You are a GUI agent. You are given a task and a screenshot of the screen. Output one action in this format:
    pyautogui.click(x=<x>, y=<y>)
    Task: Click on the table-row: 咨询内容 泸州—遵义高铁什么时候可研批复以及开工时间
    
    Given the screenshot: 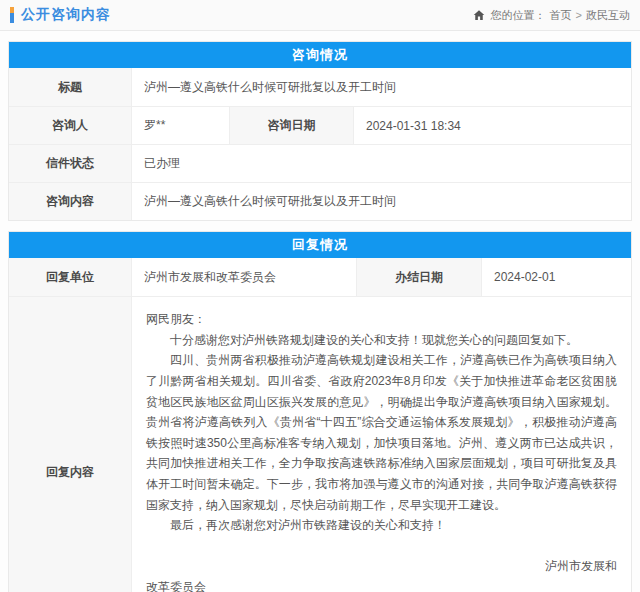 What is the action you would take?
    pyautogui.click(x=320, y=201)
    